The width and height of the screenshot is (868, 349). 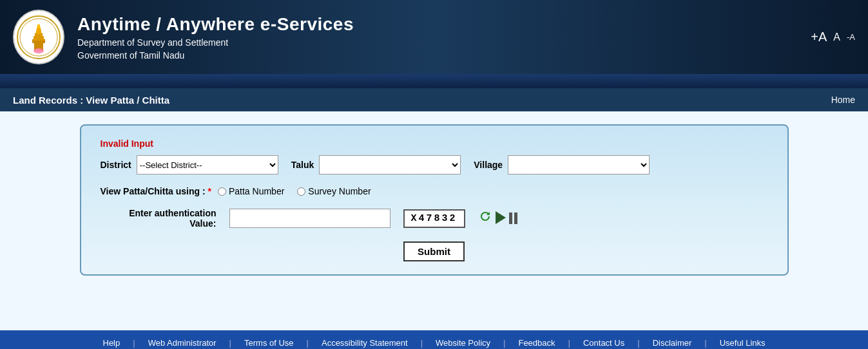 I want to click on captcha-display: X47832, so click(x=434, y=219).